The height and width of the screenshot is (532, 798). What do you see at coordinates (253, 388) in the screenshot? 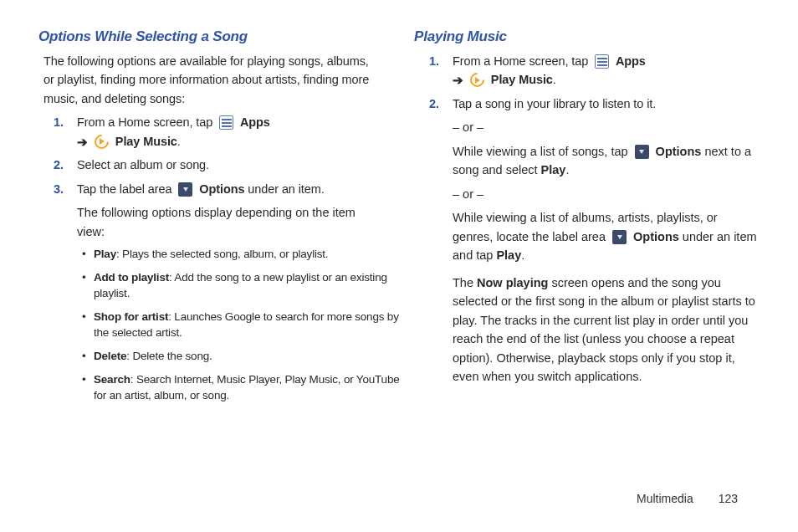
I see `bullet-search: Search: Search Internet, Music Player, P…` at bounding box center [253, 388].